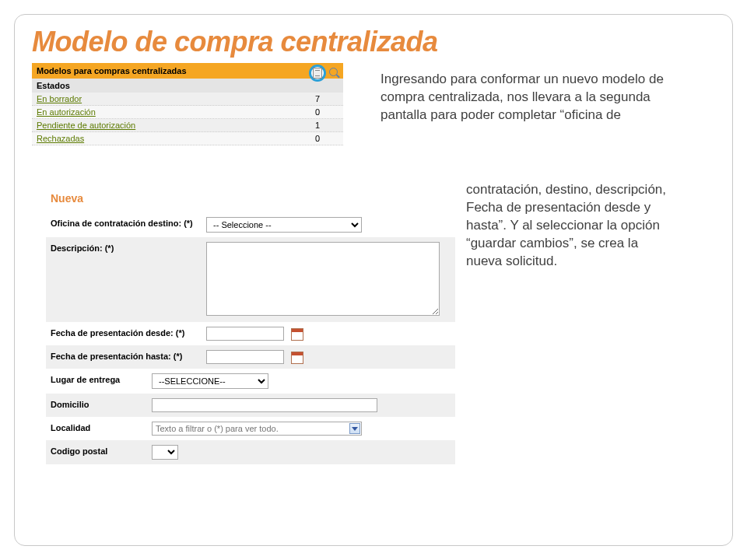 This screenshot has width=747, height=560. Describe the element at coordinates (251, 453) in the screenshot. I see `row-codigo-postal: Codigo postal` at that location.